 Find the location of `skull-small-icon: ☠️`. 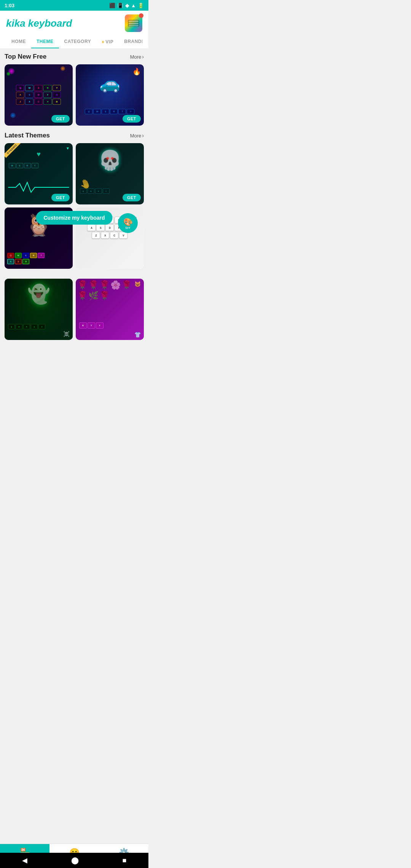

skull-small-icon: ☠️ is located at coordinates (66, 334).